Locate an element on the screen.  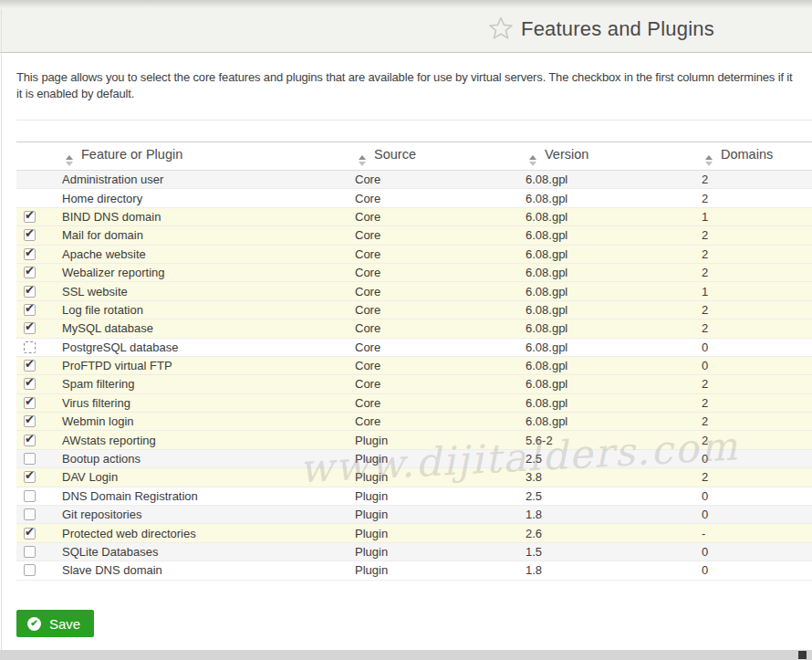
feature-cell: PostgreSQL database is located at coordinates (208, 347).